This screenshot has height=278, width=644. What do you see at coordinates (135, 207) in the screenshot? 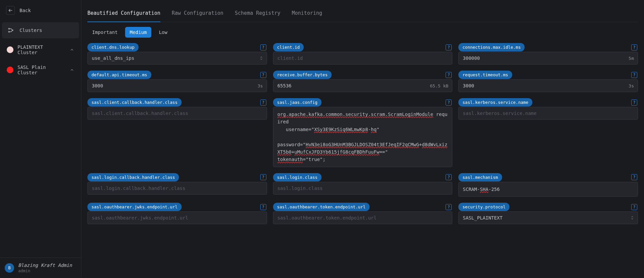
I see `field-badge: sasl.oauthbearer.jwks.endpoint.url` at bounding box center [135, 207].